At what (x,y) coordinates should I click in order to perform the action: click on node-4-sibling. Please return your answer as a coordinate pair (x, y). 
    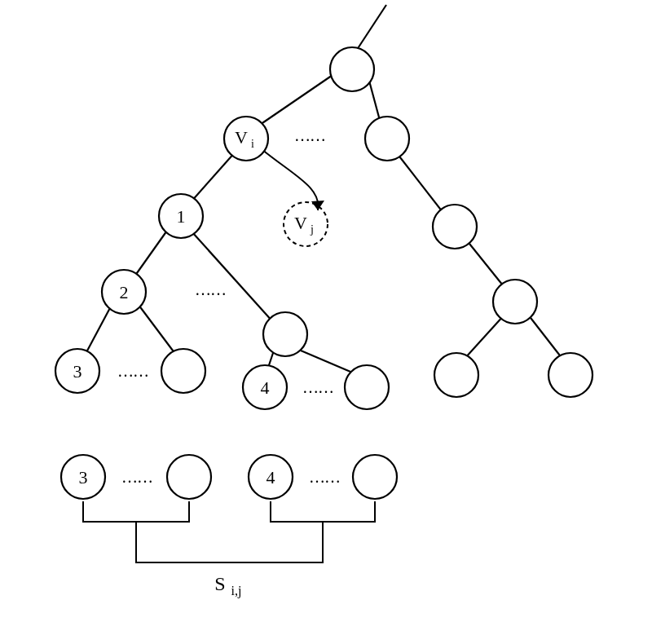
    Looking at the image, I should click on (367, 387).